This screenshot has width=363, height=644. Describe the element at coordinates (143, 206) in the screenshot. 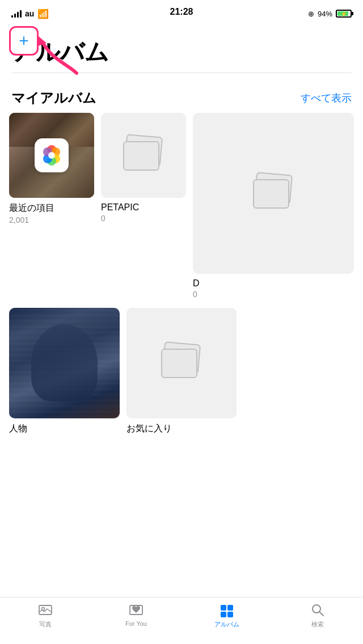

I see `album-item-petapic: PETAPIC 0` at that location.